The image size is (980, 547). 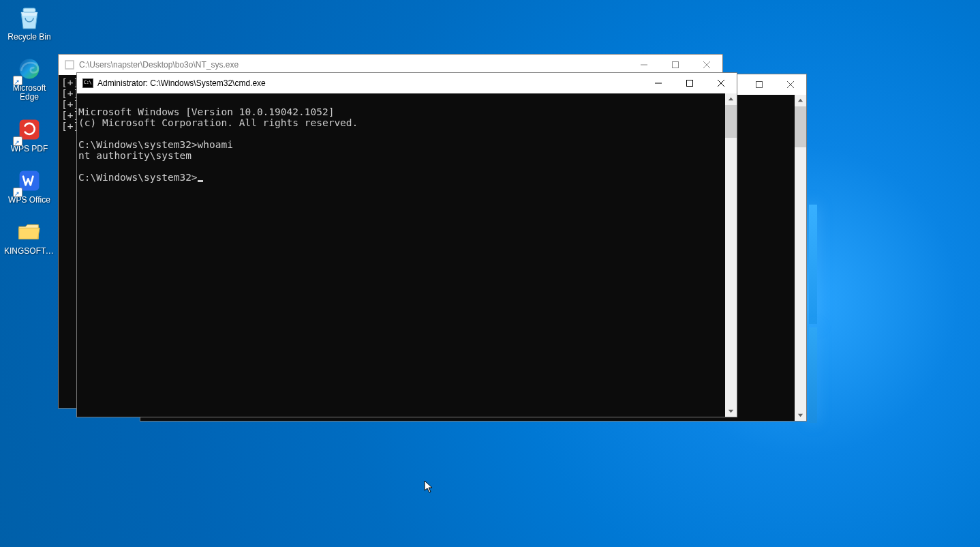 What do you see at coordinates (29, 149) in the screenshot?
I see `desktop-icon-label: WPS PDF` at bounding box center [29, 149].